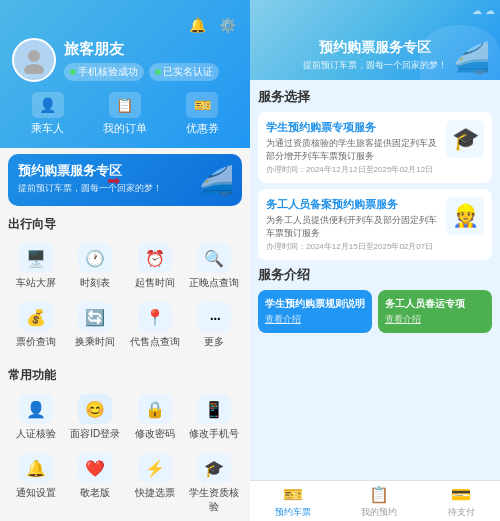 The image size is (500, 521). Describe the element at coordinates (293, 512) in the screenshot. I see `r-nav-book-label: 预约车票` at that location.